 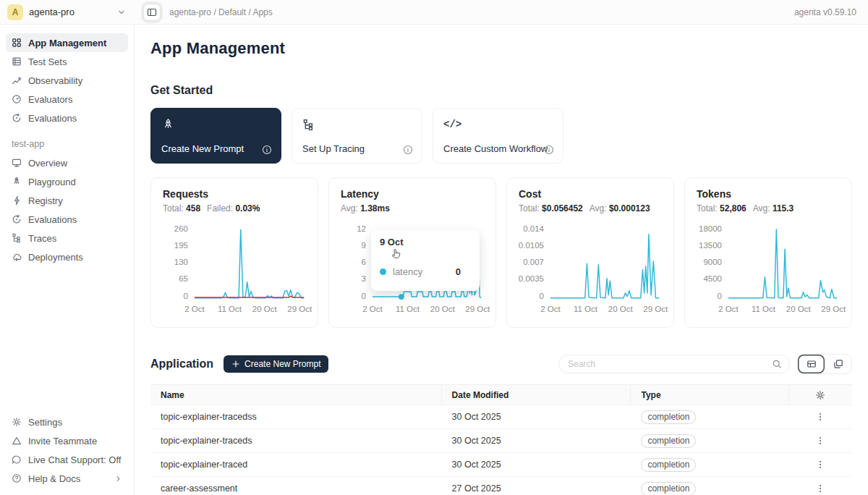 What do you see at coordinates (590, 208) in the screenshot?
I see `chart-stats: Total: $0.056452Avg: $0.000123` at bounding box center [590, 208].